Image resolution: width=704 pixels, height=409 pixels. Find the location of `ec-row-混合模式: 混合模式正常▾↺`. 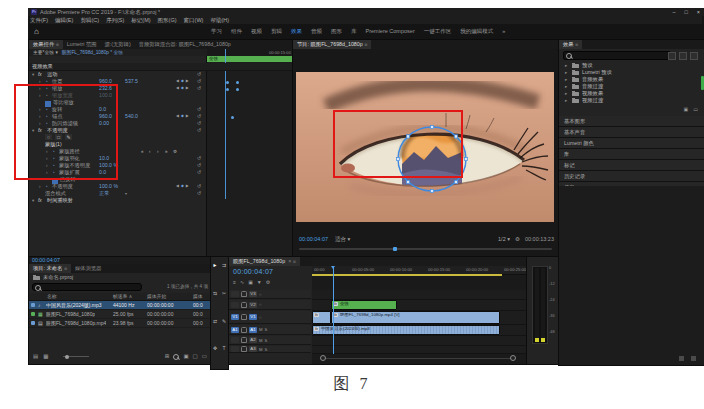

ec-row-混合模式: 混合模式正常▾↺ is located at coordinates (160, 194).